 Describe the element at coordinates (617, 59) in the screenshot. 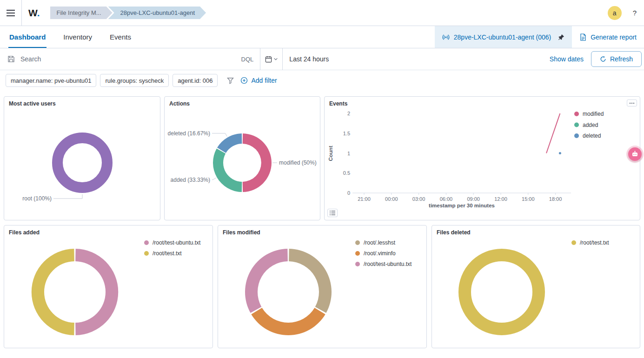

I see `refresh-button: Refresh` at that location.